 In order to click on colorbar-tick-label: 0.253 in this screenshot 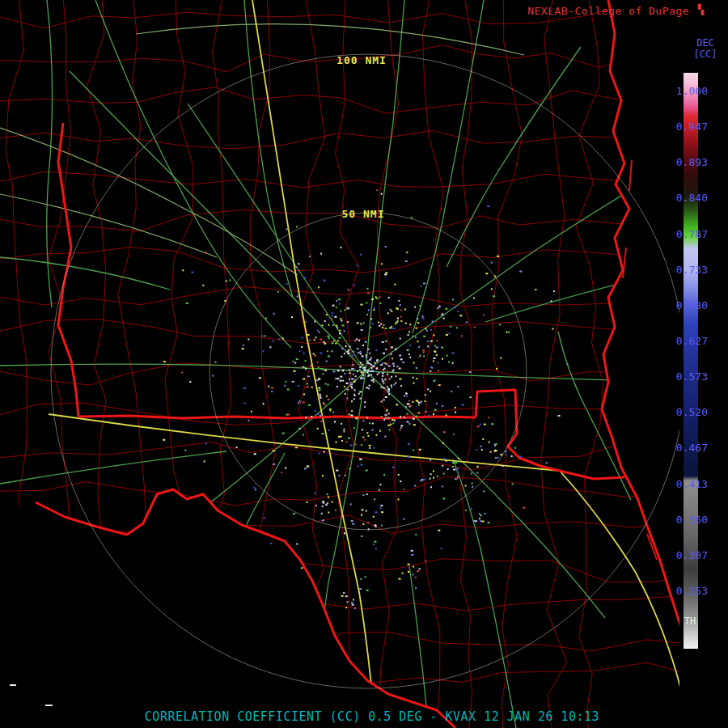, I will do `click(692, 591)`.